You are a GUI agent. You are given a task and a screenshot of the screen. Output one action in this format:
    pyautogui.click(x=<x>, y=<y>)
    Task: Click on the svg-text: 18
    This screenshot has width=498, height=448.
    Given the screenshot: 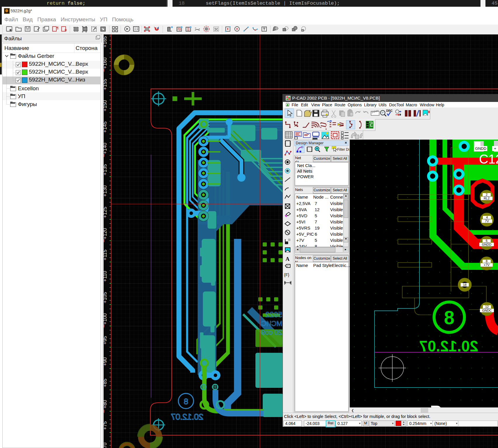 What is the action you would take?
    pyautogui.click(x=465, y=285)
    